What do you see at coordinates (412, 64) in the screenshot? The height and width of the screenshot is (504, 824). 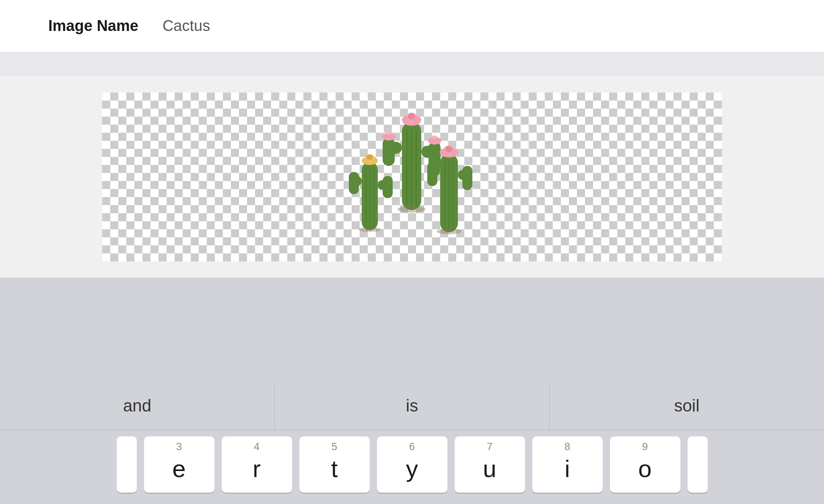 I see `divider` at bounding box center [412, 64].